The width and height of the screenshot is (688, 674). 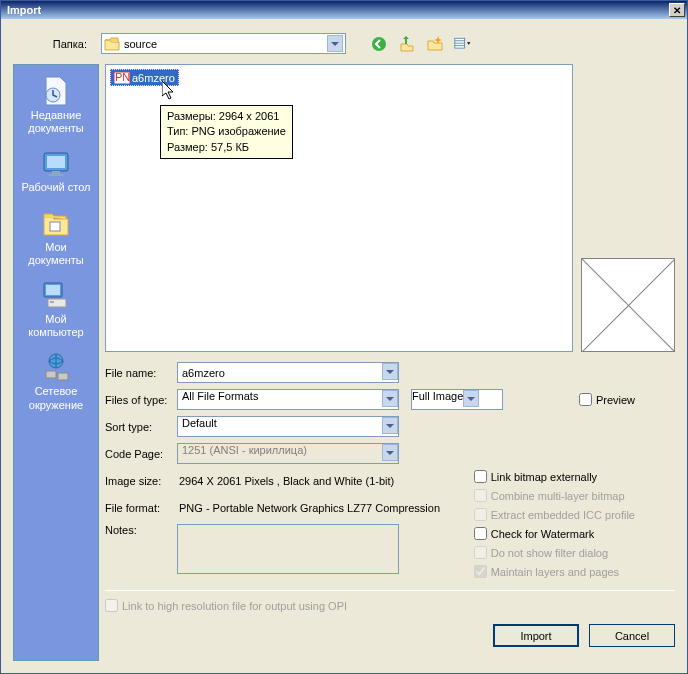 What do you see at coordinates (390, 452) in the screenshot?
I see `codepage-arrow` at bounding box center [390, 452].